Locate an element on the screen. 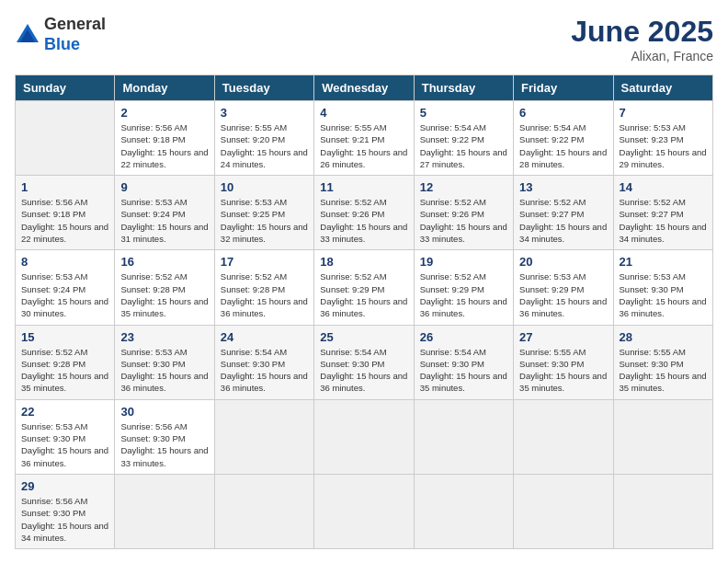 The height and width of the screenshot is (563, 728). table-row: 20 Sunrise: 5:53 AMSunset: 9:29 PMDaylig… is located at coordinates (563, 287).